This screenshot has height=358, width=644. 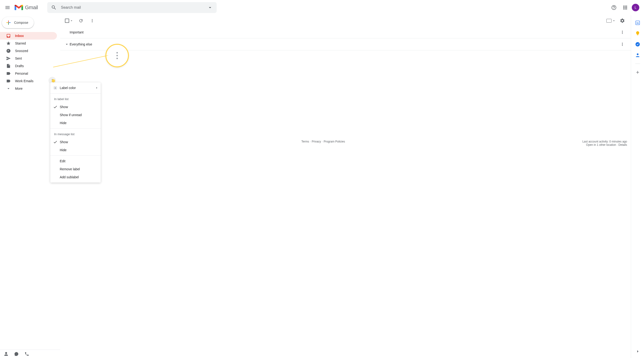 What do you see at coordinates (69, 21) in the screenshot?
I see `select-all-checkbox` at bounding box center [69, 21].